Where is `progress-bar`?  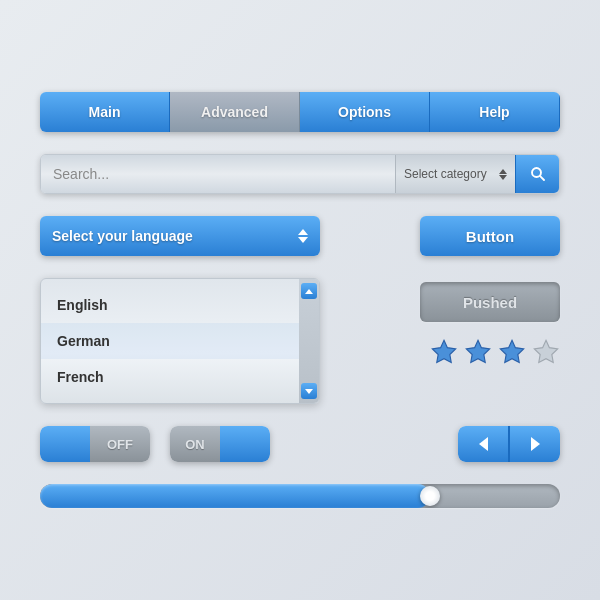 progress-bar is located at coordinates (300, 496).